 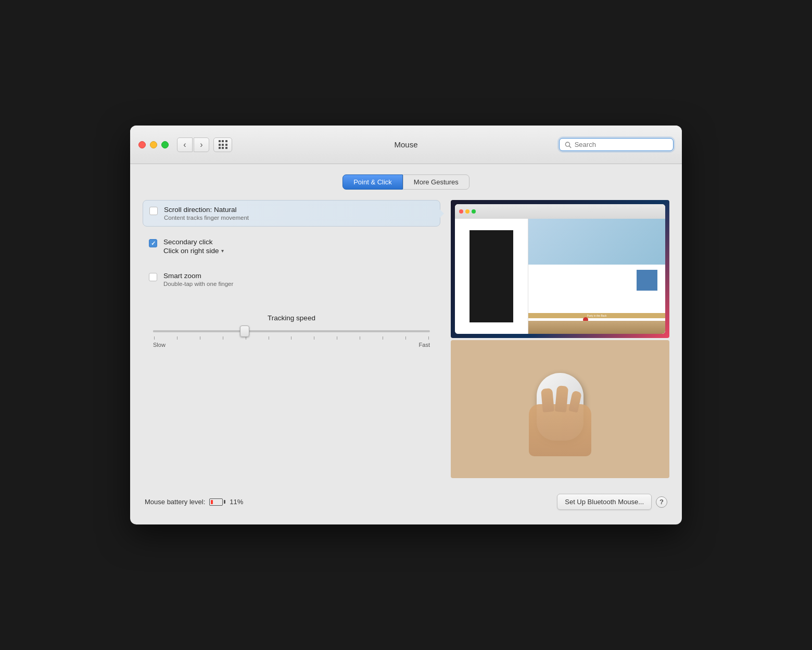 What do you see at coordinates (223, 145) in the screenshot?
I see `grid-icon` at bounding box center [223, 145].